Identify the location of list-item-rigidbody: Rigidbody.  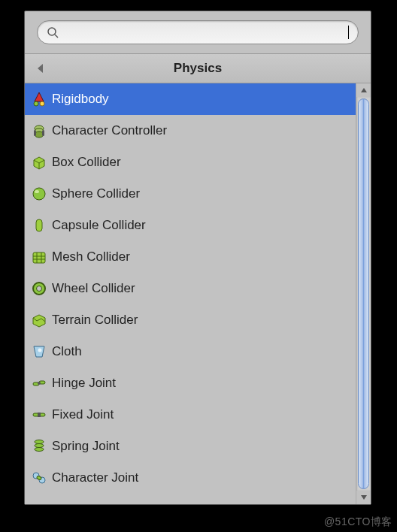
(190, 99).